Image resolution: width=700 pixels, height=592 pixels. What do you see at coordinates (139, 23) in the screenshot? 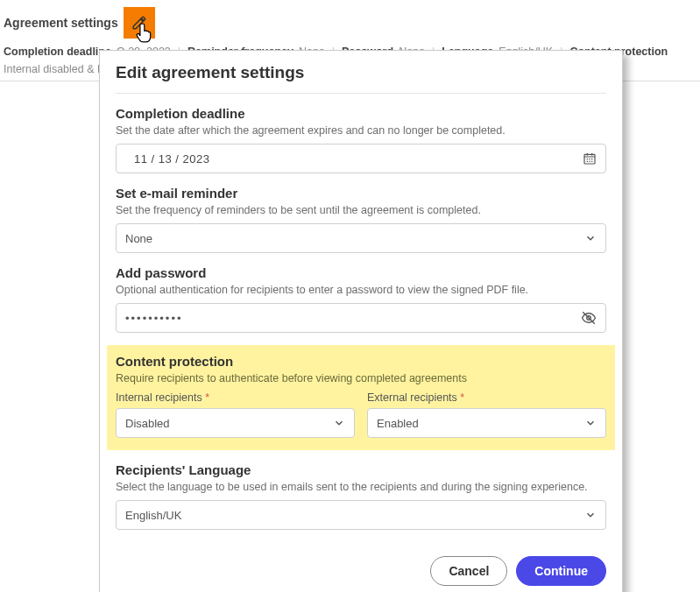
I see `edit-settings-button` at bounding box center [139, 23].